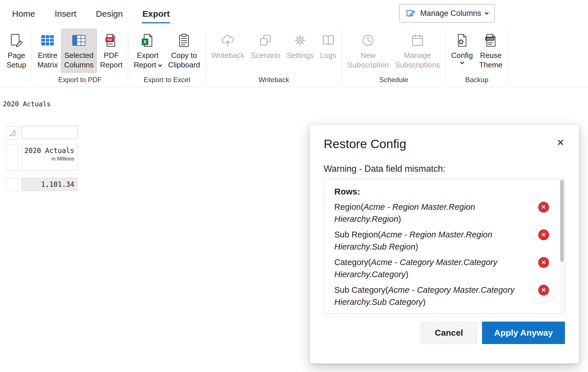 Image resolution: width=588 pixels, height=372 pixels. What do you see at coordinates (80, 81) in the screenshot?
I see `group-label-export-to-pdf: Export to PDF` at bounding box center [80, 81].